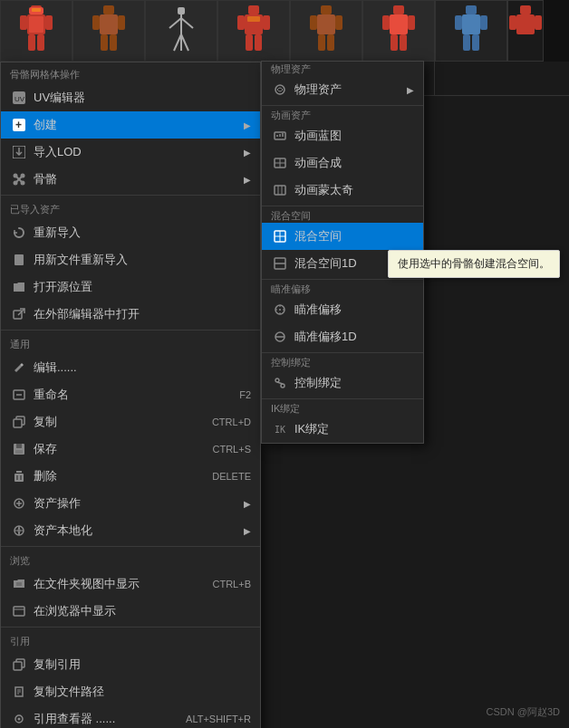 The image size is (569, 728). Describe the element at coordinates (20, 100) in the screenshot. I see `svg-text: UV` at that location.